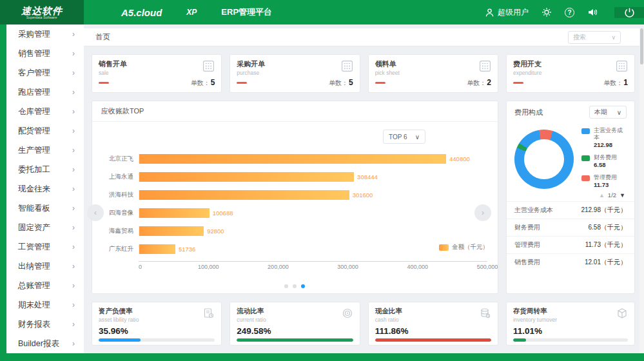 This screenshot has width=644, height=361. What do you see at coordinates (45, 131) in the screenshot?
I see `sidebar-item-5: 配货管理›` at bounding box center [45, 131].